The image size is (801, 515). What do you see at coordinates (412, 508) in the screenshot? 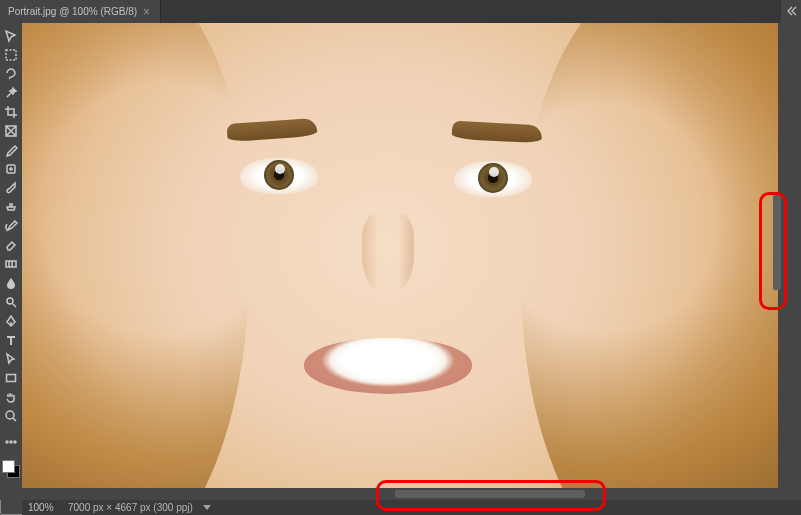
I see `status-bar: 100% 7000 px × 4667 px (300 ppj)` at bounding box center [412, 508].